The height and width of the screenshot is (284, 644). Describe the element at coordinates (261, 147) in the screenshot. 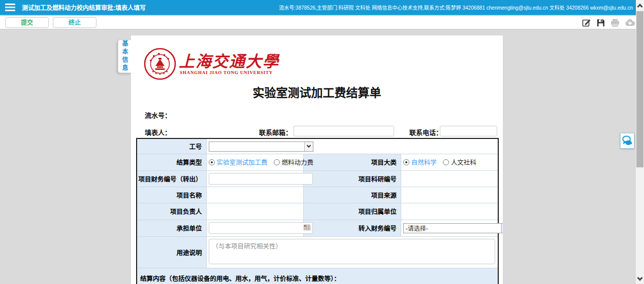

I see `employee-id-select` at that location.